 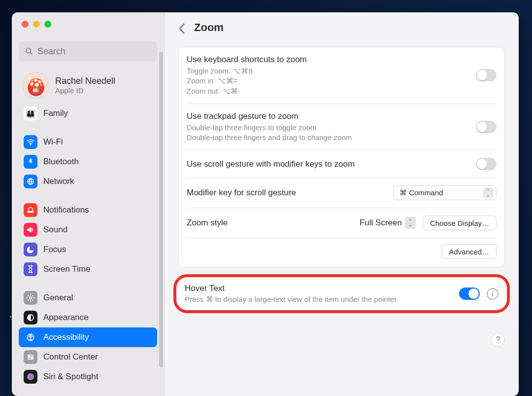 What do you see at coordinates (469, 252) in the screenshot?
I see `button-label: Advanced…` at bounding box center [469, 252].